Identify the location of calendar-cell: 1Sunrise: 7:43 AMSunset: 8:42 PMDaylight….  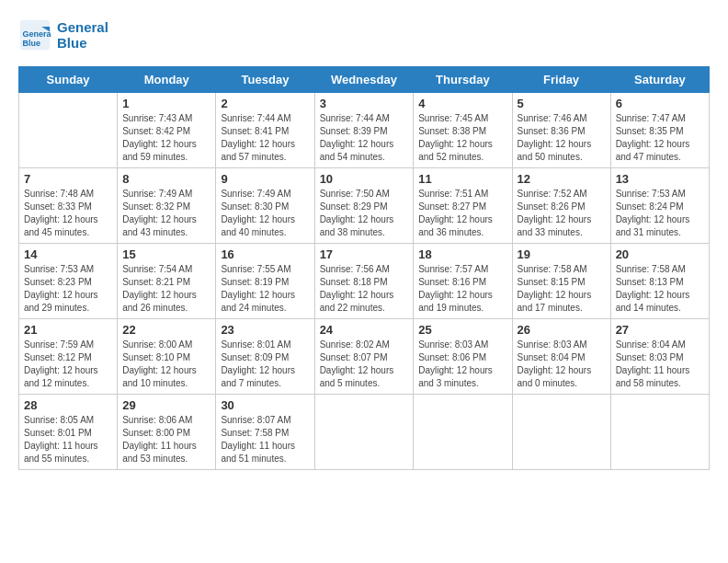
(167, 131).